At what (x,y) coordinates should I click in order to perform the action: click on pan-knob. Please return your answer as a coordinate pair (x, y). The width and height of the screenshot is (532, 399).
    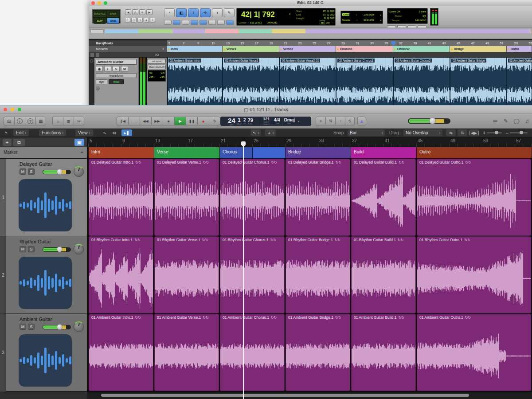
    Looking at the image, I should click on (79, 327).